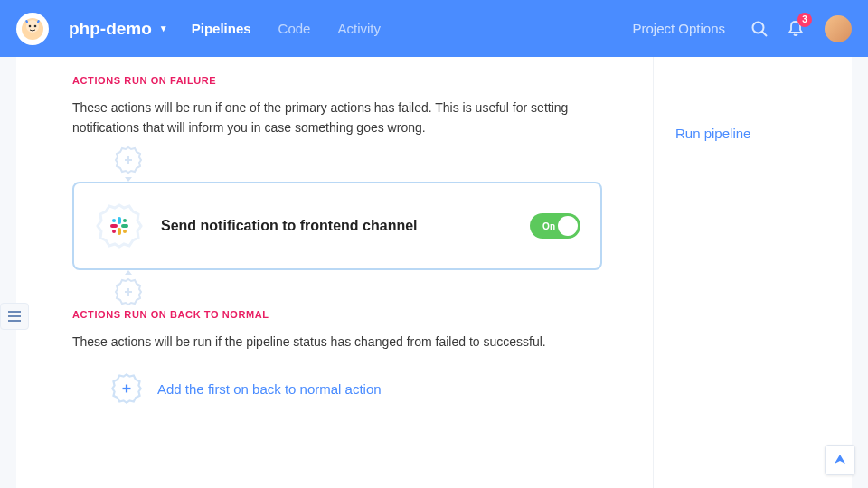 The image size is (868, 488). I want to click on side-drag-handle, so click(14, 316).